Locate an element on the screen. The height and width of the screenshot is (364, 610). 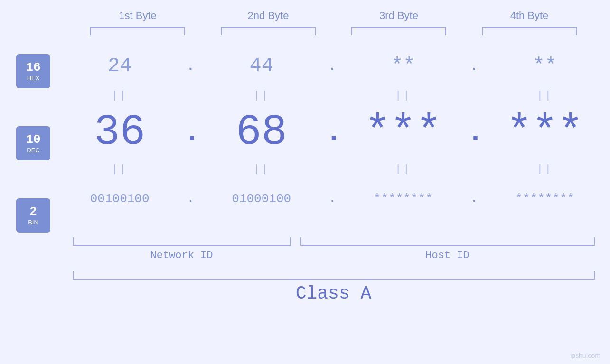
bin-b2: 01000100 is located at coordinates (262, 199).